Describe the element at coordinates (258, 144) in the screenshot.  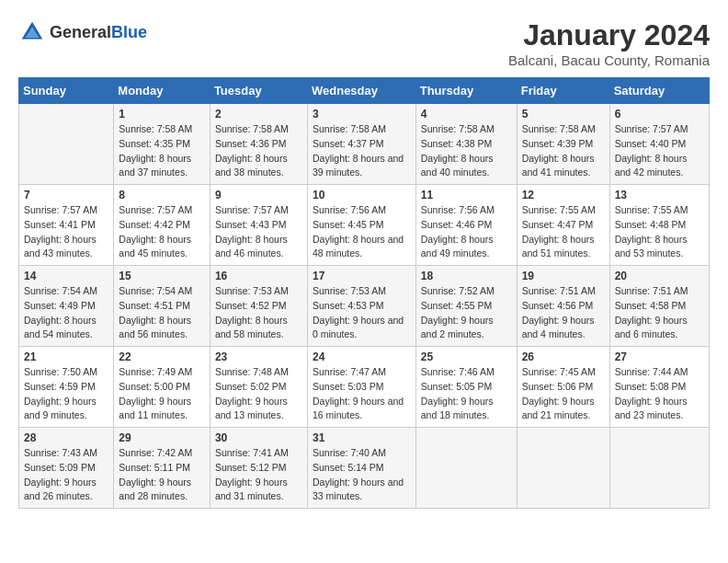
I see `calendar-cell: 2 Sunrise: 7:58 AMSunset: 4:36 PMDayligh…` at that location.